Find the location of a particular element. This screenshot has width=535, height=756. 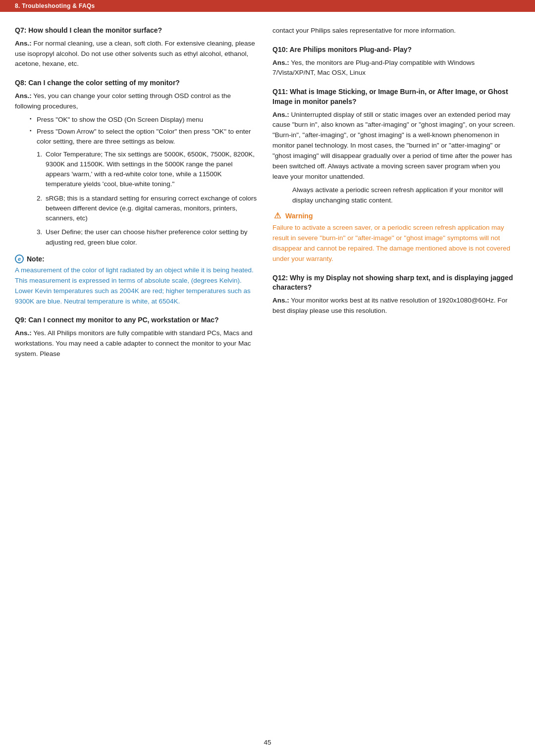

q10-answer: Ans.: Yes, the monitors are Plug-and-Pla… is located at coordinates (394, 68).